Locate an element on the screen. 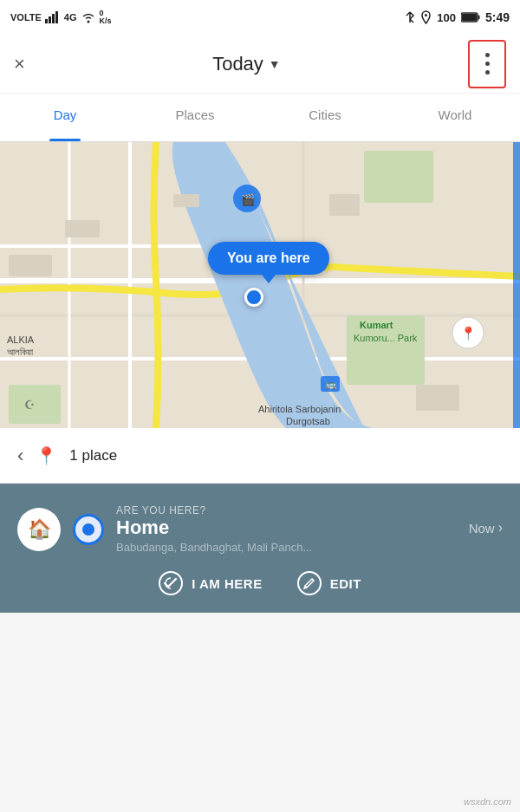 This screenshot has height=812, width=520. wifi-icon is located at coordinates (88, 17).